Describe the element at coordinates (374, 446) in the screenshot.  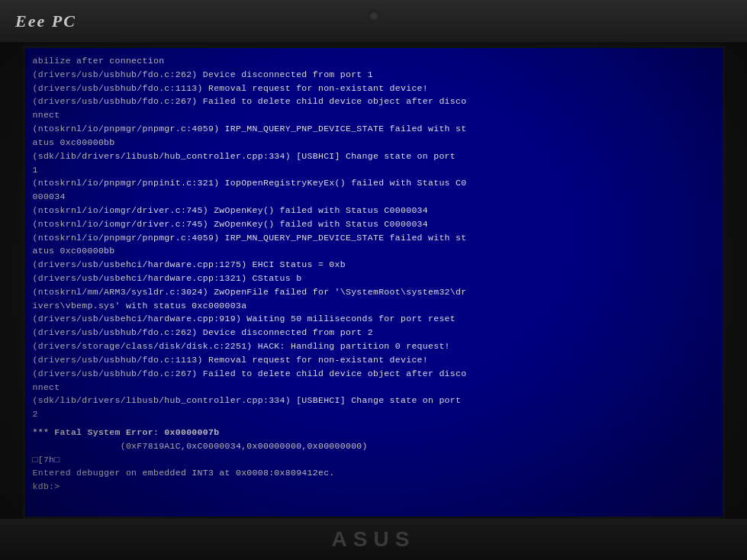
I see `terminal-line: (0xF7819A1C,0xC0000034,0x00000000,0x0000…` at that location.